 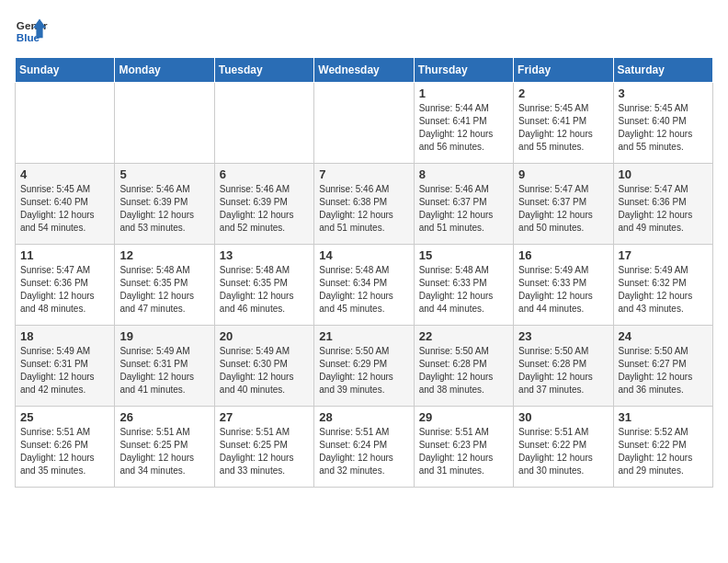 I want to click on weekday-header-thursday: Thursday, so click(x=463, y=70).